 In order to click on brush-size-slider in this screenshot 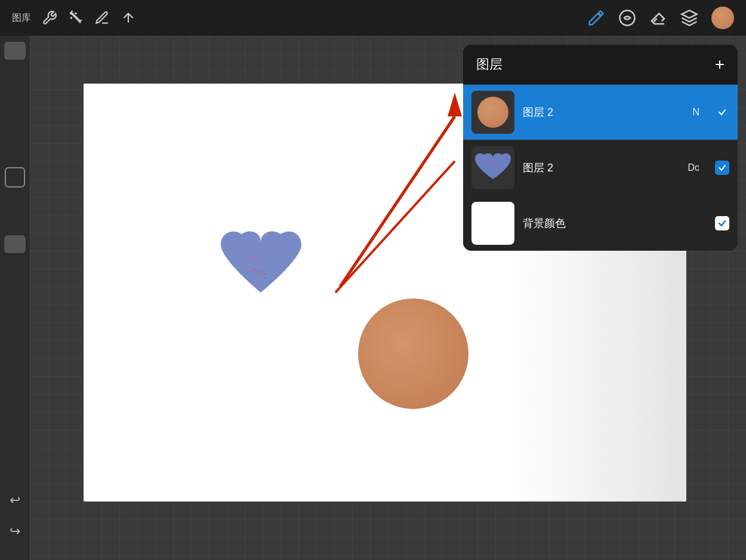, I will do `click(15, 51)`.